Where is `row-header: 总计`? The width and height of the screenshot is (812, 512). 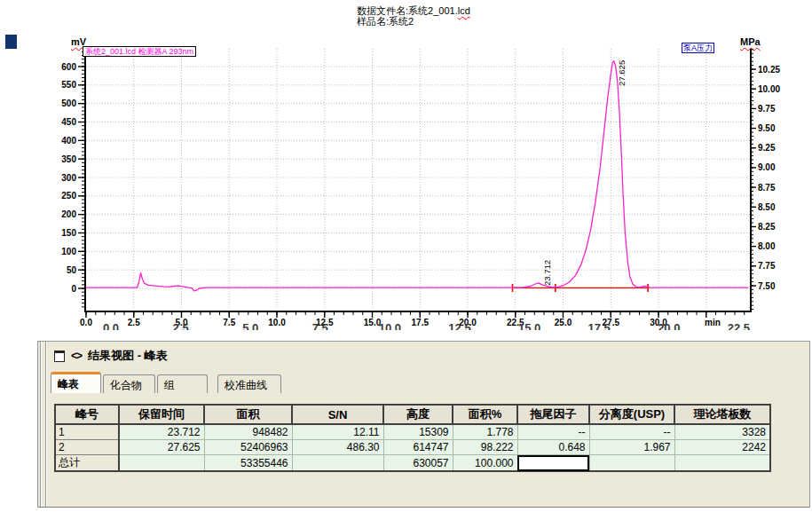 row-header: 总计 is located at coordinates (87, 463).